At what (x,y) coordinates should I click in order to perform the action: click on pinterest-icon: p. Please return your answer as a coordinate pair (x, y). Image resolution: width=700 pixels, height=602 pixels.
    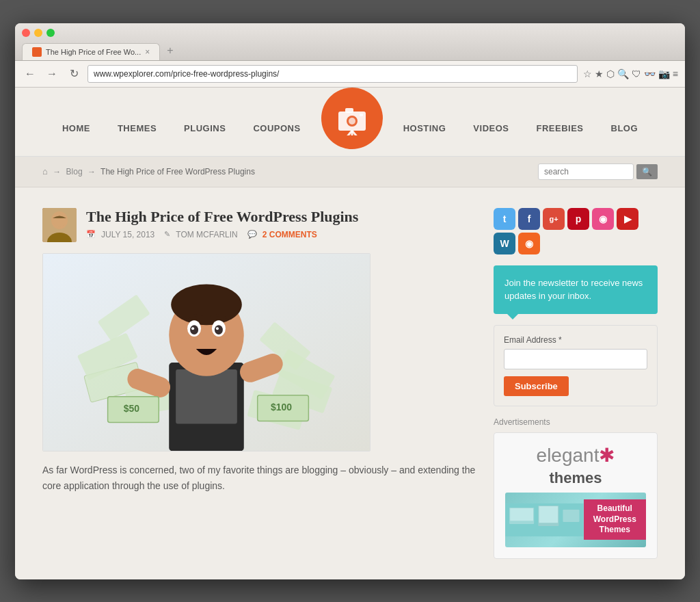
    Looking at the image, I should click on (578, 219).